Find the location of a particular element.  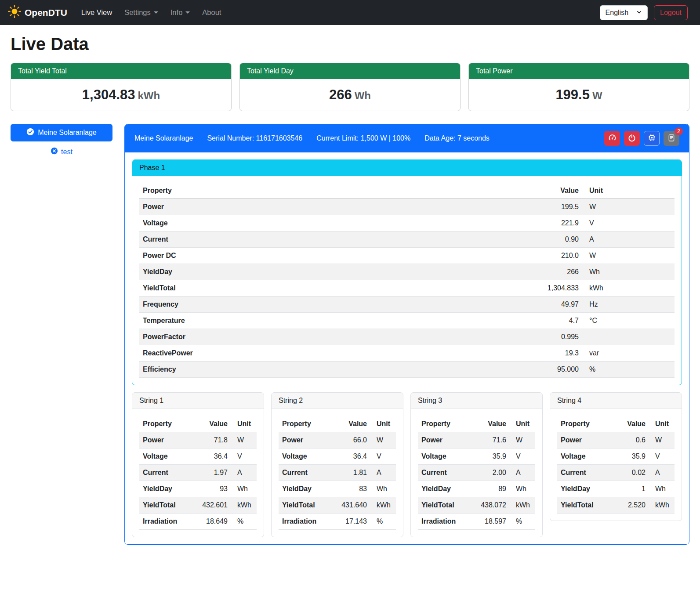

page-title: Live Data is located at coordinates (350, 44).